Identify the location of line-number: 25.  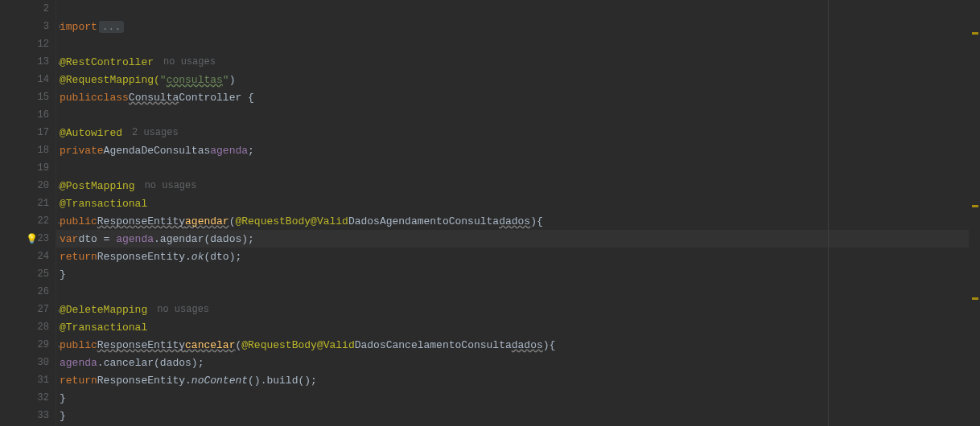
(43, 274).